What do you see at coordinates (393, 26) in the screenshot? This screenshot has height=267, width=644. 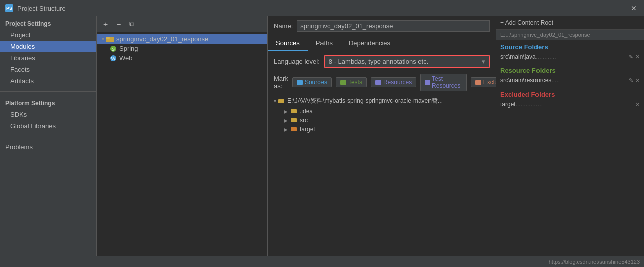 I see `name-input` at bounding box center [393, 26].